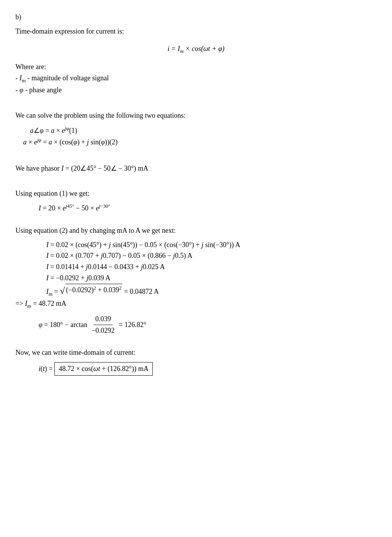  Describe the element at coordinates (211, 278) in the screenshot. I see `comp-line-4: I = −0.0292 + j0.039 A` at that location.